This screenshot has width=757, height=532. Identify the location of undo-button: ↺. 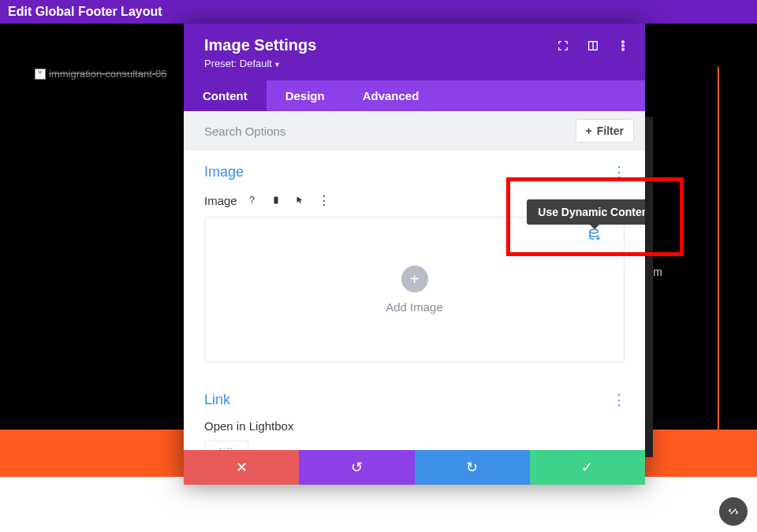
(356, 467).